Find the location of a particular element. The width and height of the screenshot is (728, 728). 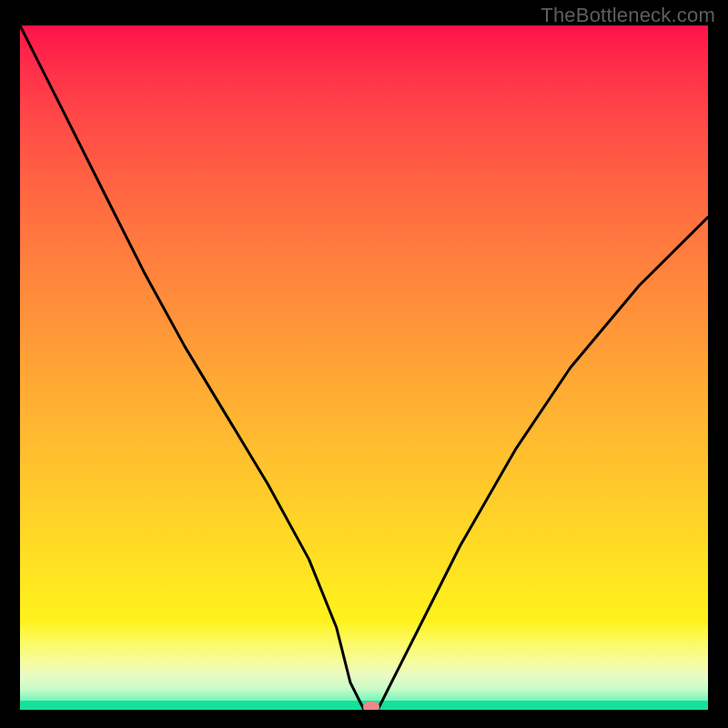

watermark-text: TheBottleneck.com is located at coordinates (628, 15).